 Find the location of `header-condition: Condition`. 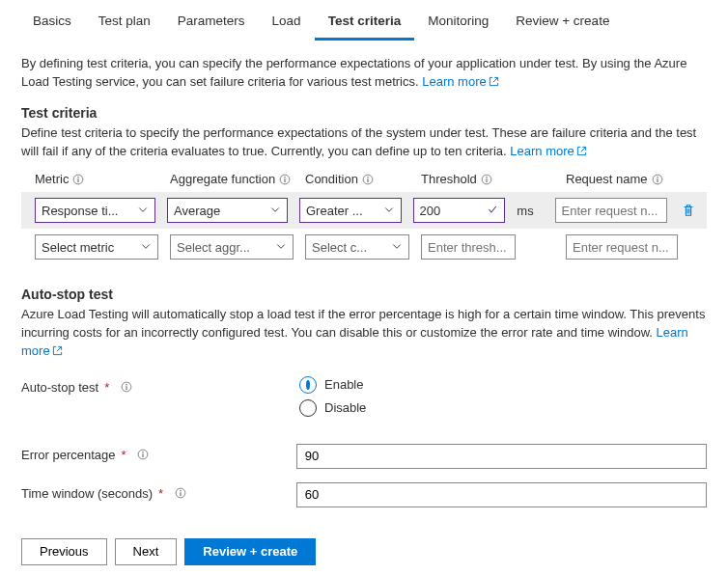

header-condition: Condition is located at coordinates (357, 179).